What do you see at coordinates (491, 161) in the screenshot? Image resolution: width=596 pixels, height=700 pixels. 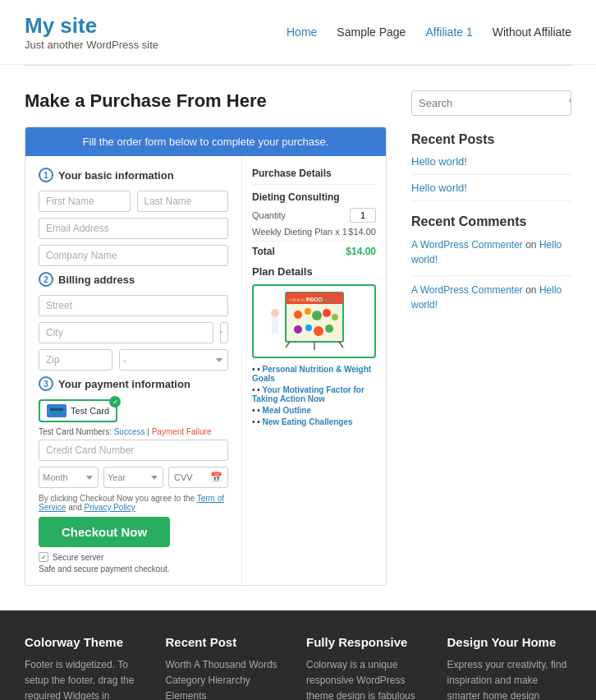 I see `recent-post-1: Hello world!` at bounding box center [491, 161].